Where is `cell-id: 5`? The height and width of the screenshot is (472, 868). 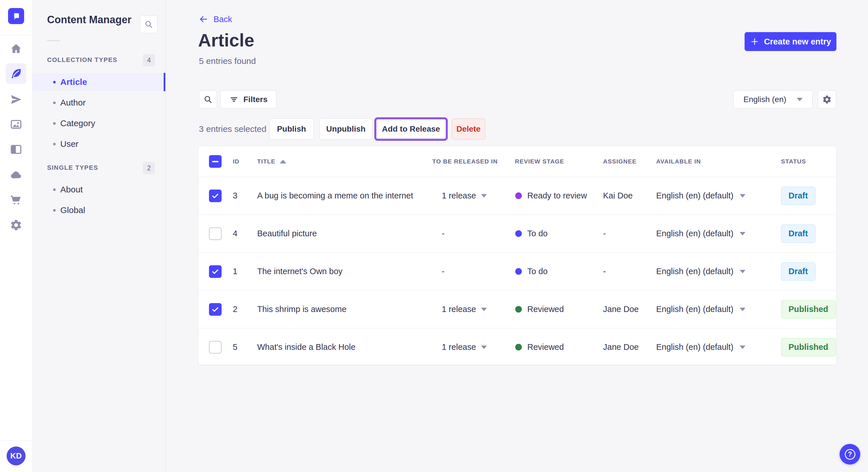 cell-id: 5 is located at coordinates (243, 347).